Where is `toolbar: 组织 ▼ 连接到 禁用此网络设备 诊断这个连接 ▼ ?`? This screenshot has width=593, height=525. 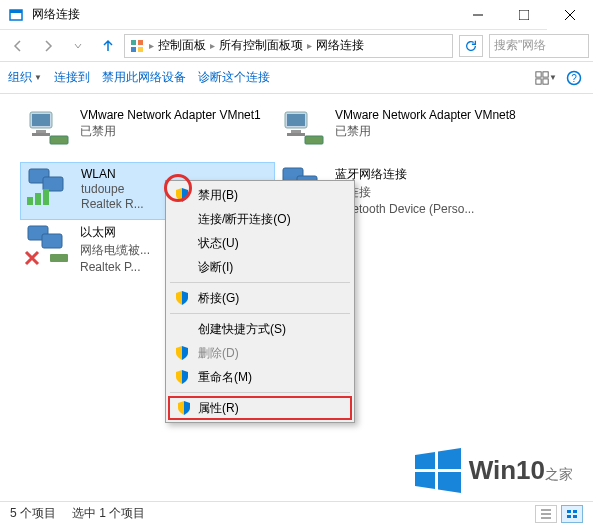
toolbar: 组织 ▼ 连接到 禁用此网络设备 诊断这个连接 ▼ ? is located at coordinates (296, 78).